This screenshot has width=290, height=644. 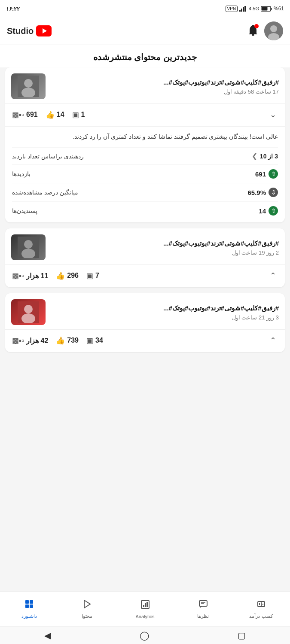 I want to click on stat-views-3: 42 هزار ▫▪▩, so click(x=30, y=341).